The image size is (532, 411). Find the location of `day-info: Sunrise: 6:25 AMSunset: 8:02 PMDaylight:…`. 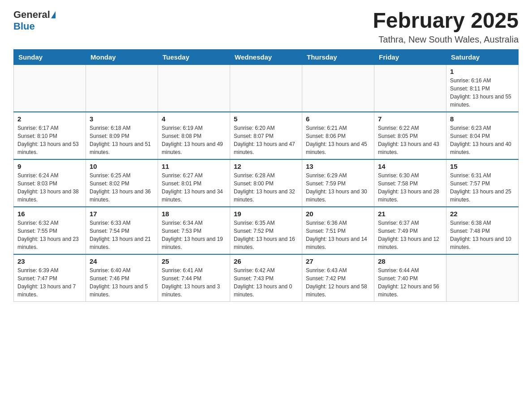

day-info: Sunrise: 6:25 AMSunset: 8:02 PMDaylight:… is located at coordinates (122, 188).